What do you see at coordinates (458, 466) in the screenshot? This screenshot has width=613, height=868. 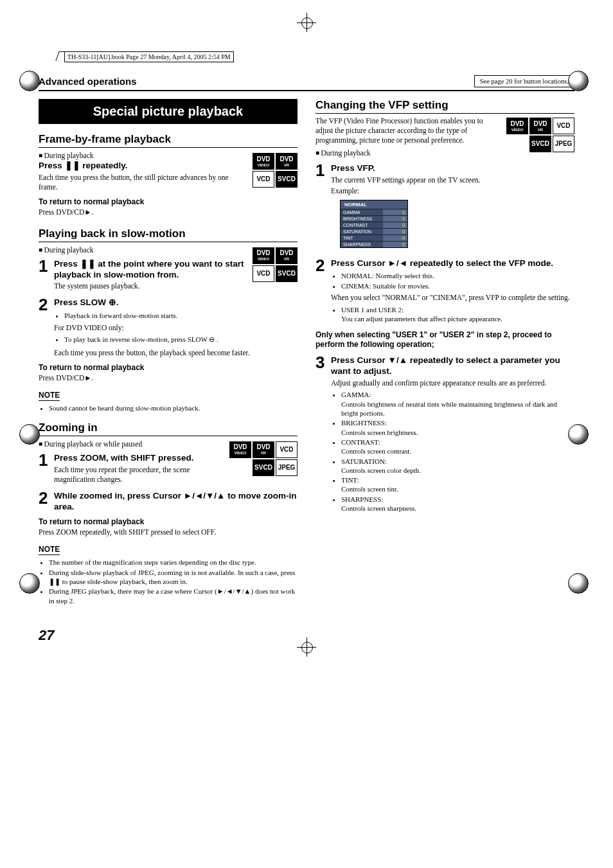 I see `vfp-param-item: SATURATION:Controls screen color depth.` at bounding box center [458, 466].